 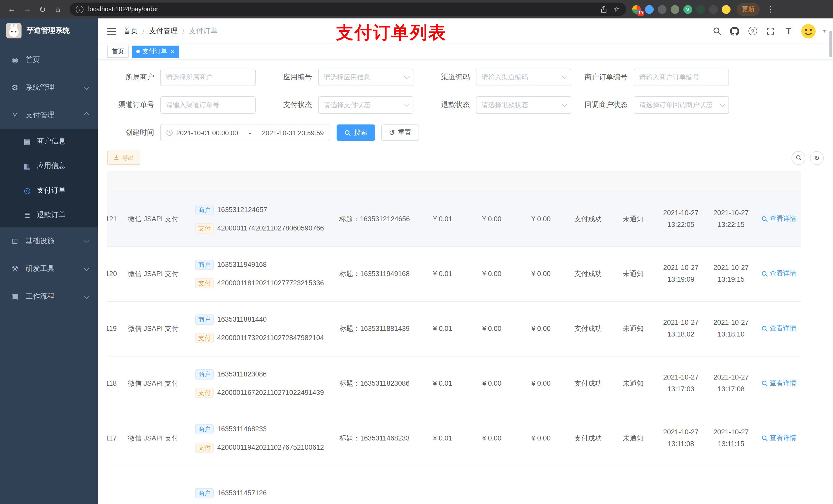 What do you see at coordinates (617, 9) in the screenshot?
I see `star-icon: ☆` at bounding box center [617, 9].